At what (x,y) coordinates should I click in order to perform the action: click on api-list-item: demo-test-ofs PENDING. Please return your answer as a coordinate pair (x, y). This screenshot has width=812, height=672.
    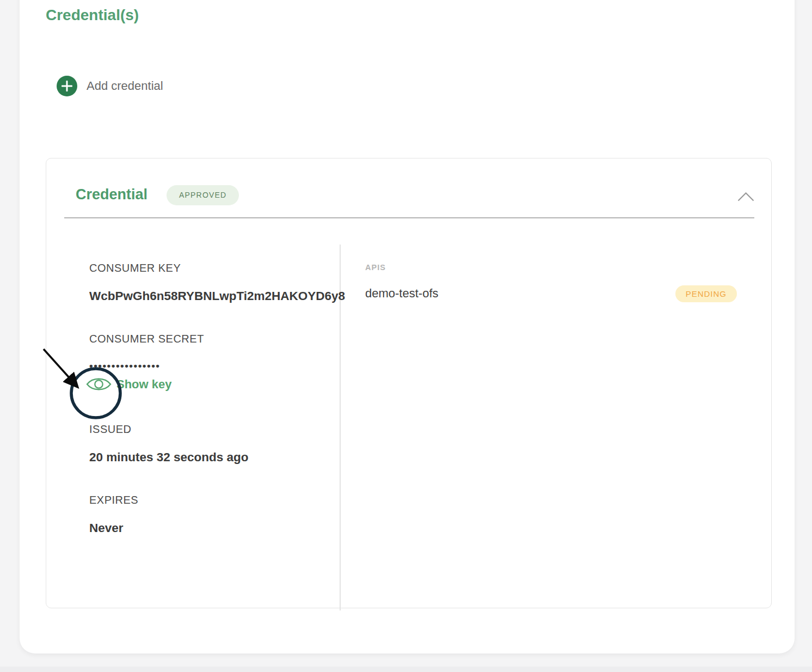
    Looking at the image, I should click on (551, 294).